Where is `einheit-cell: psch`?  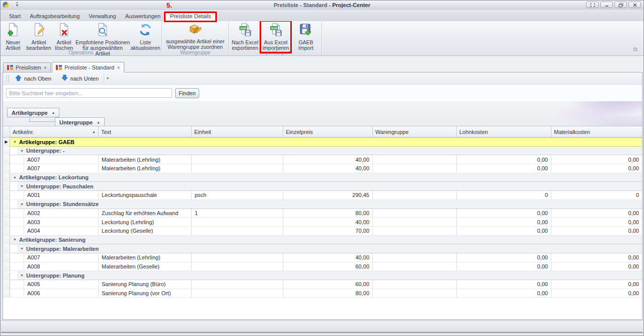 einheit-cell: psch is located at coordinates (237, 195).